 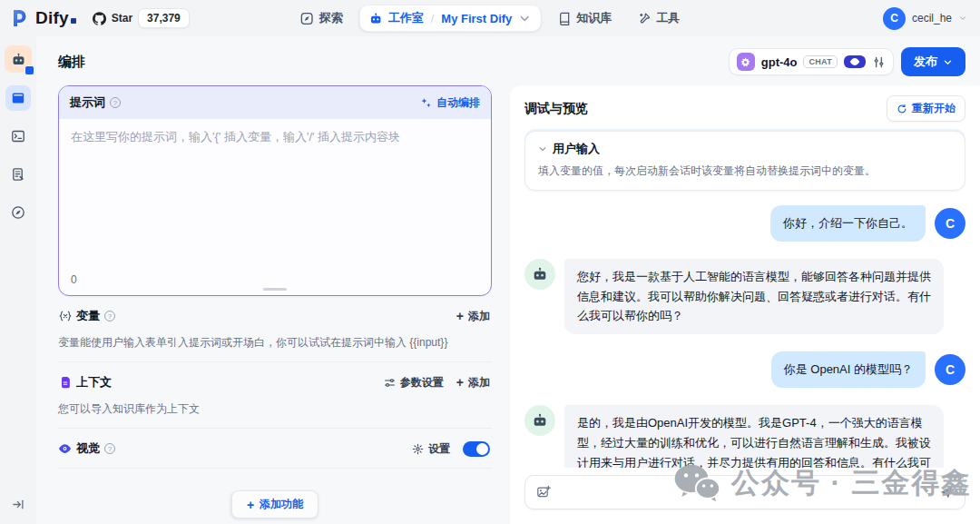 What do you see at coordinates (18, 60) in the screenshot?
I see `app-robot-icon` at bounding box center [18, 60].